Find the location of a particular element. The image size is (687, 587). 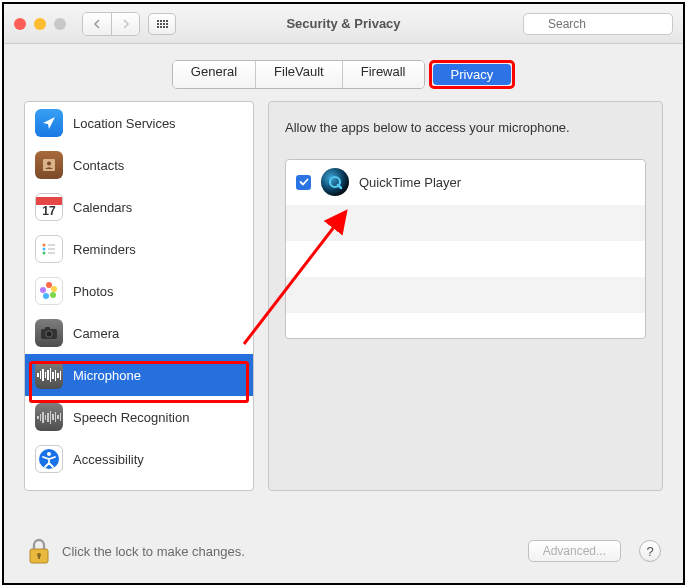

close-window-button is located at coordinates (20, 24).